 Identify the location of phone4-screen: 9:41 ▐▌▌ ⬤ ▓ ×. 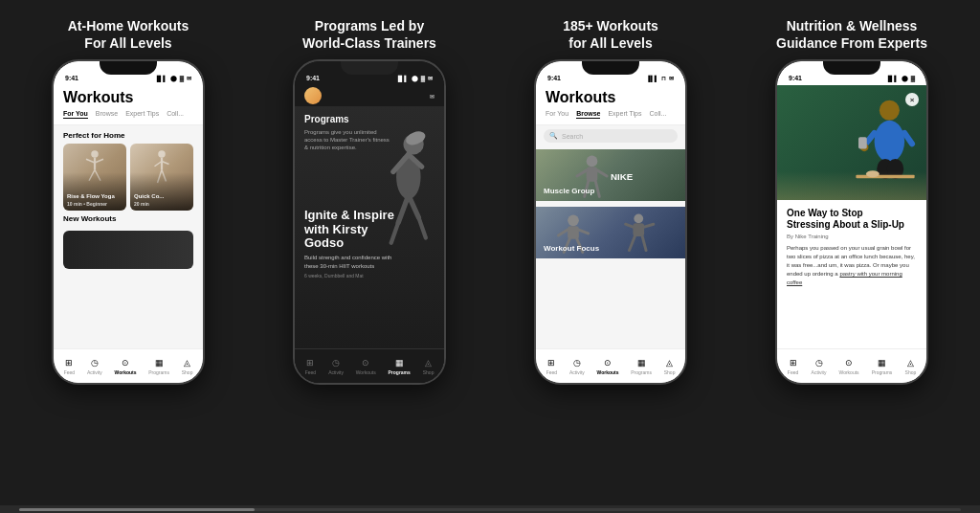
(852, 222).